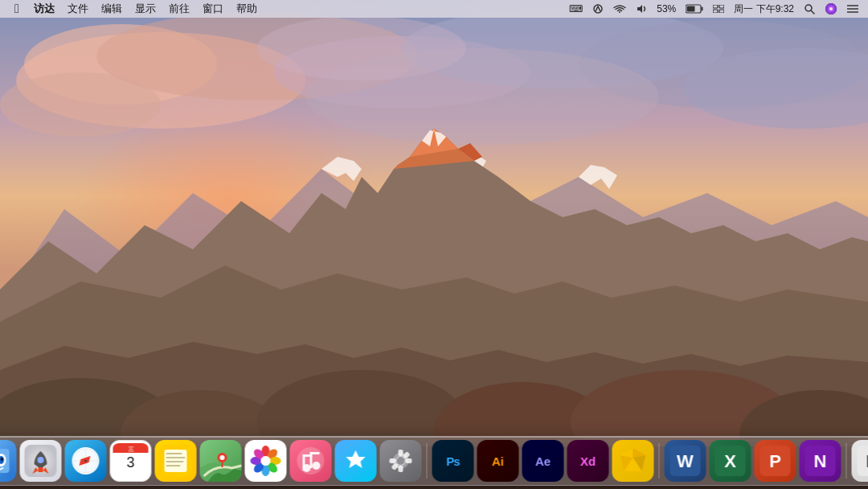 The height and width of the screenshot is (489, 868). What do you see at coordinates (764, 9) in the screenshot?
I see `datetime: 周一 下午9:32` at bounding box center [764, 9].